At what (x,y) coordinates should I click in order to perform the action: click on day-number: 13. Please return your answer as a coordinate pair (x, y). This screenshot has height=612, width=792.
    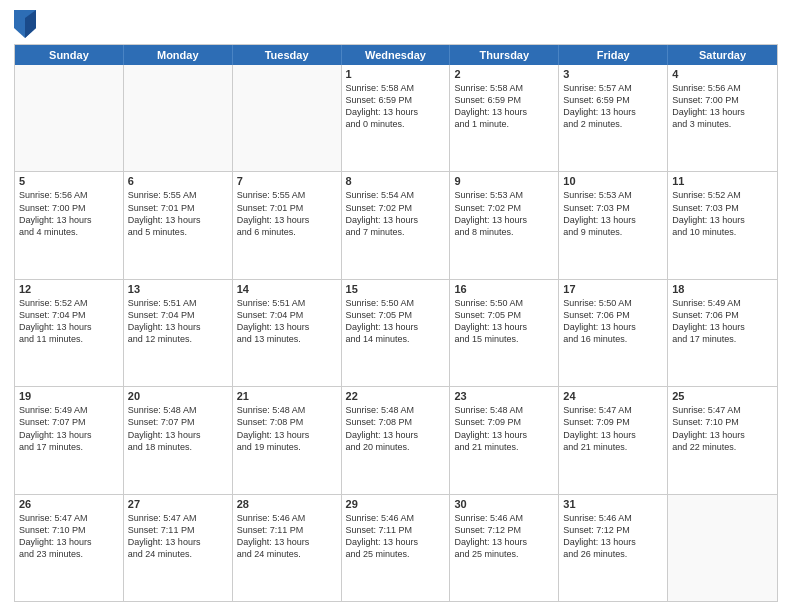
    Looking at the image, I should click on (178, 289).